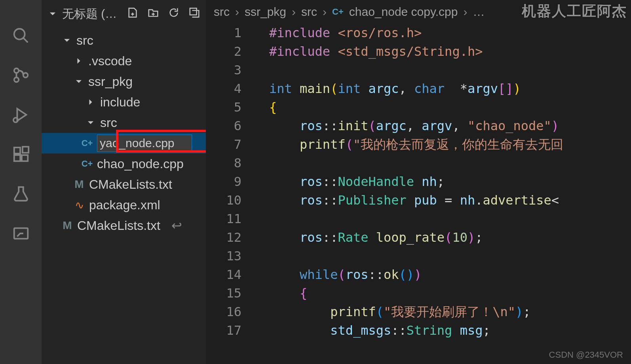  Describe the element at coordinates (124, 143) in the screenshot. I see `file-yao-node: C+` at that location.